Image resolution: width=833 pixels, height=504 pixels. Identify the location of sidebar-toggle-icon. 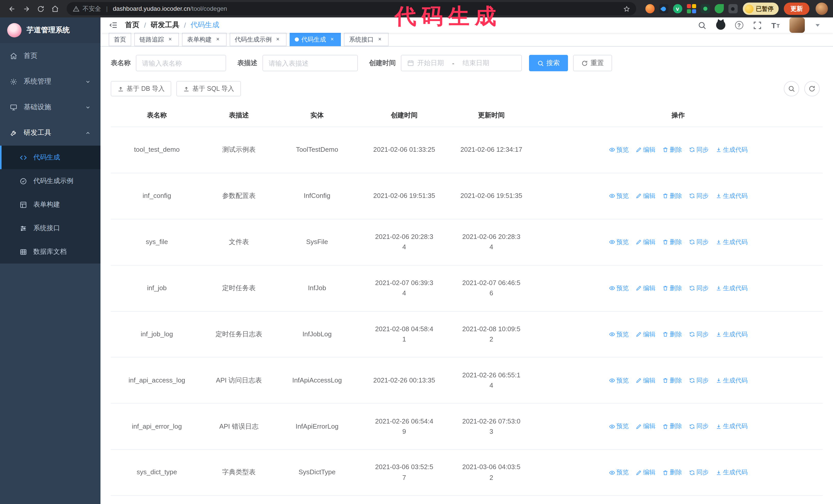
(113, 25).